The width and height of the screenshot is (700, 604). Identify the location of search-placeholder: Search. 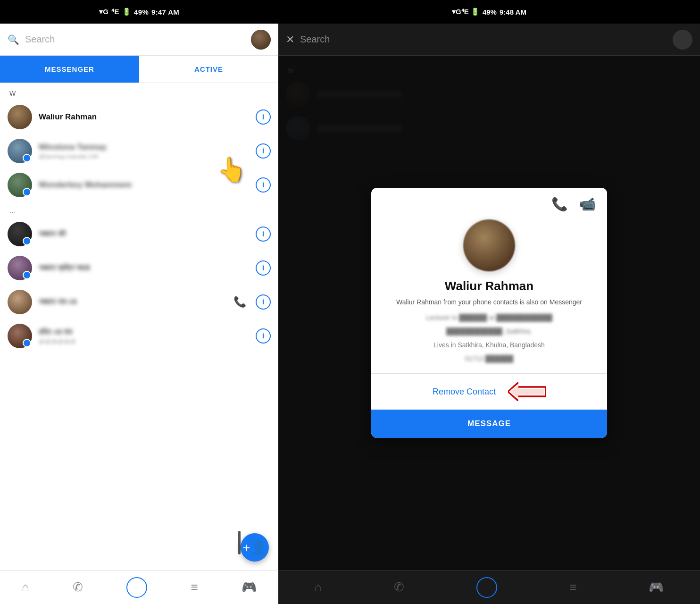
(135, 40).